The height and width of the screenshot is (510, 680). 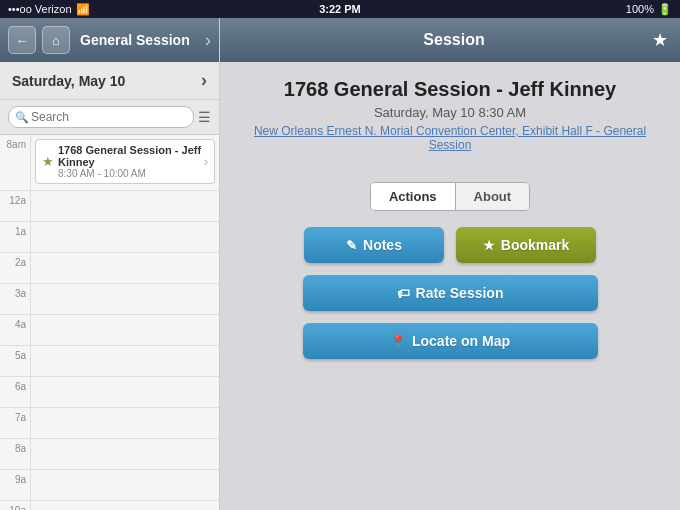 What do you see at coordinates (15, 354) in the screenshot?
I see `time-label-5a: 5a` at bounding box center [15, 354].